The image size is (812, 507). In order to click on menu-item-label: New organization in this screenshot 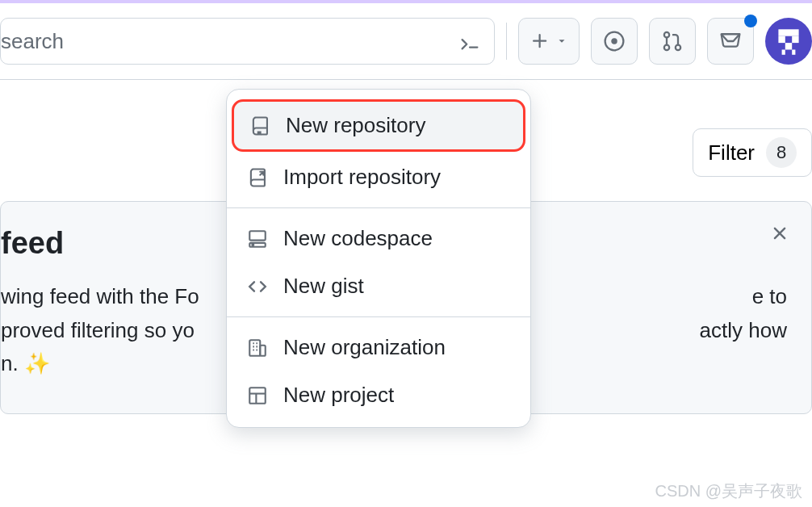, I will do `click(365, 347)`.